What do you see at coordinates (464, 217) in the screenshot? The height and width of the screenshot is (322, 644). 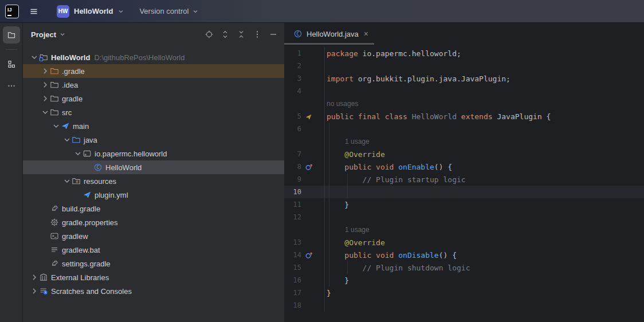 I see `code-line-12: 12` at bounding box center [464, 217].